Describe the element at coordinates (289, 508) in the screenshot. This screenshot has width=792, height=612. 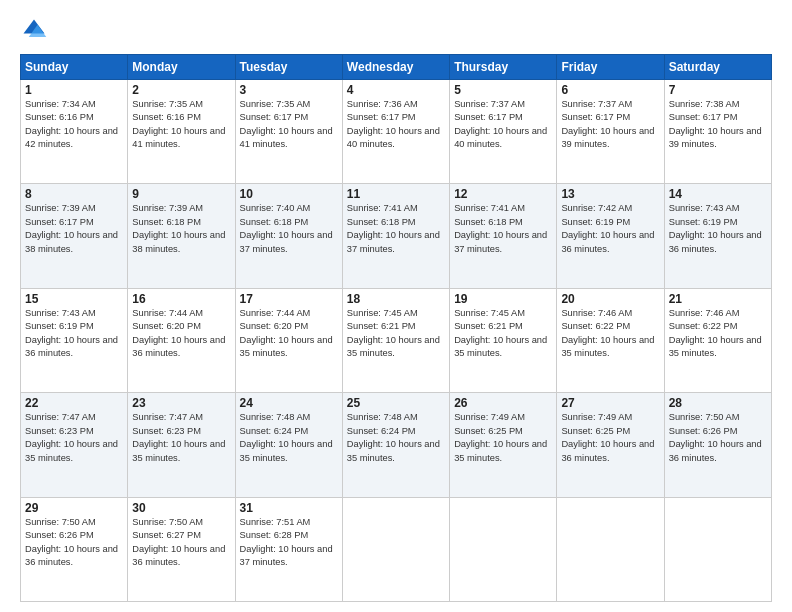
I see `day-number: 31` at that location.